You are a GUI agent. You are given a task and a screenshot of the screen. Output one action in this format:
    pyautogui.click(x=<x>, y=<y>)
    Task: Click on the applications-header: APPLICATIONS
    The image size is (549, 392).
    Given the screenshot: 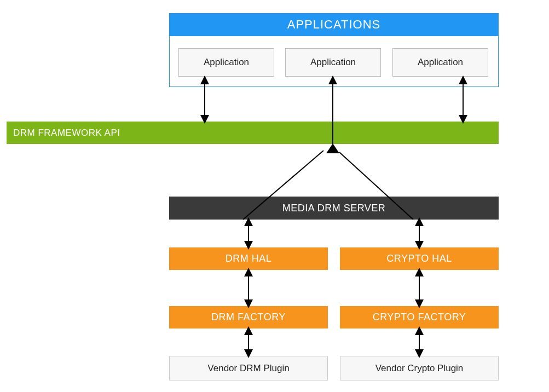 What is the action you would take?
    pyautogui.click(x=334, y=25)
    